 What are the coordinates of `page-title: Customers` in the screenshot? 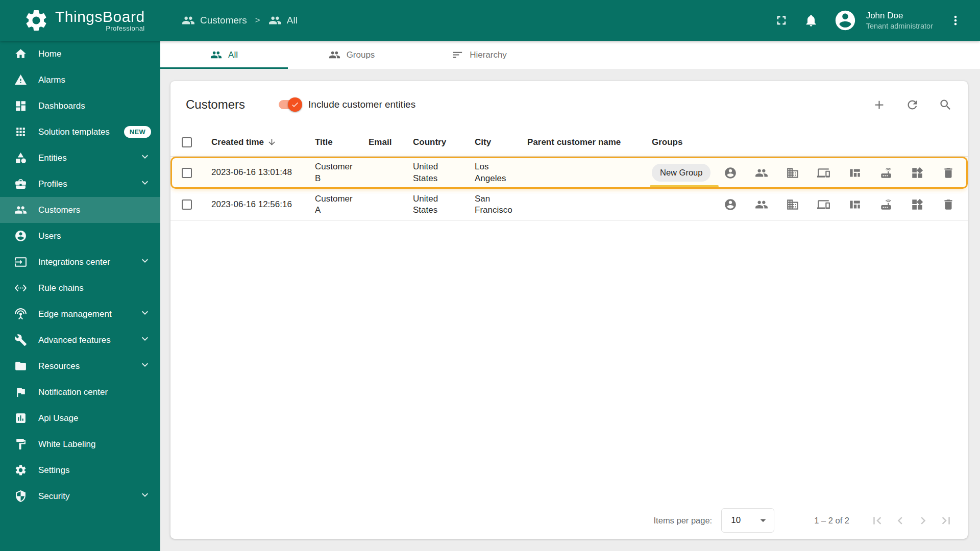 It's located at (215, 105).